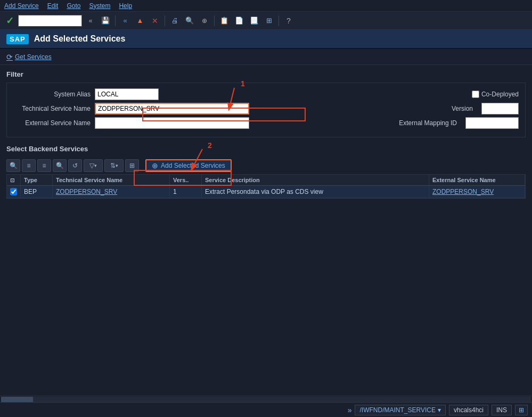 This screenshot has width=532, height=417. I want to click on print-icon: 🖨, so click(175, 20).